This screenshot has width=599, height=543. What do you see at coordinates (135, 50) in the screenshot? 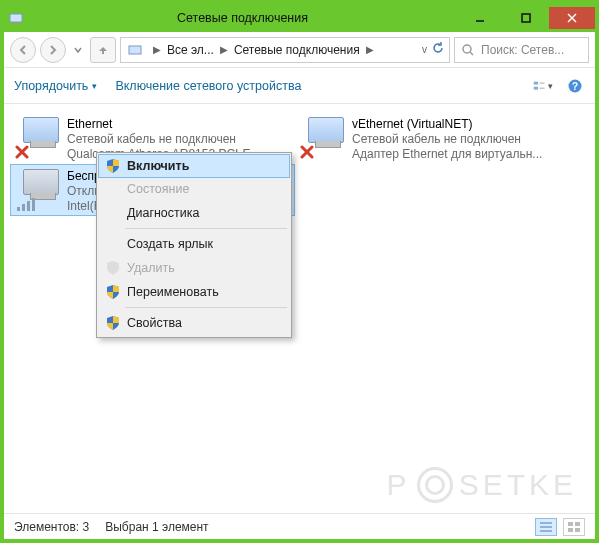
I see `location-icon` at bounding box center [135, 50].